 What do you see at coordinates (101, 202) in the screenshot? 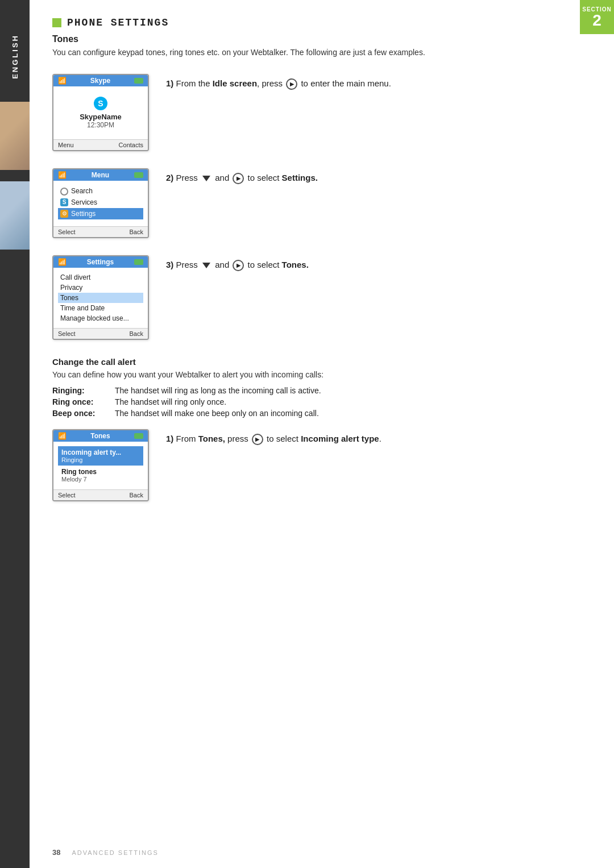
I see `menu-item-services: S Services` at bounding box center [101, 202].